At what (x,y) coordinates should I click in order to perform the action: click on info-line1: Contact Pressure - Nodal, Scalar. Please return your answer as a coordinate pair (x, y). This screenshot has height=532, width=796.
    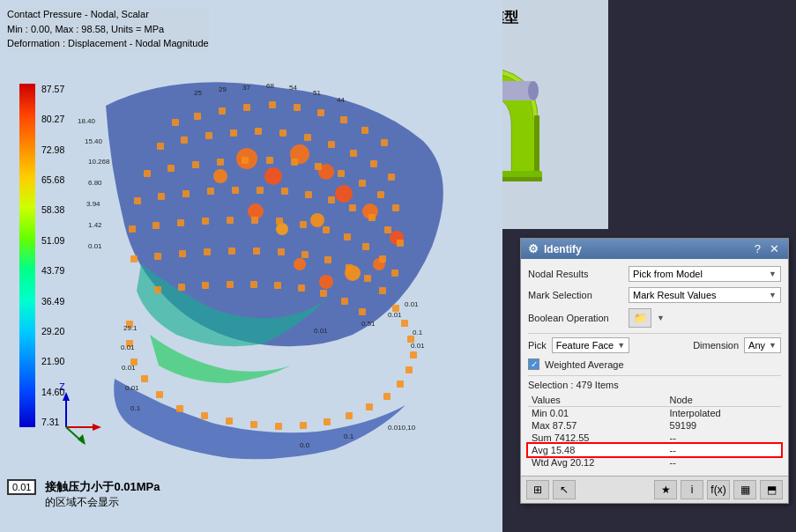
    Looking at the image, I should click on (108, 14).